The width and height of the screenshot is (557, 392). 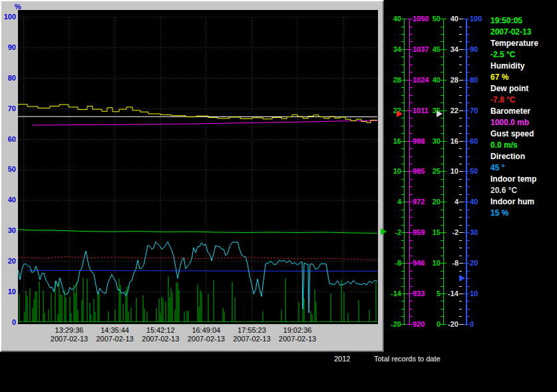 What do you see at coordinates (524, 67) in the screenshot?
I see `readout-label: Humidity` at bounding box center [524, 67].